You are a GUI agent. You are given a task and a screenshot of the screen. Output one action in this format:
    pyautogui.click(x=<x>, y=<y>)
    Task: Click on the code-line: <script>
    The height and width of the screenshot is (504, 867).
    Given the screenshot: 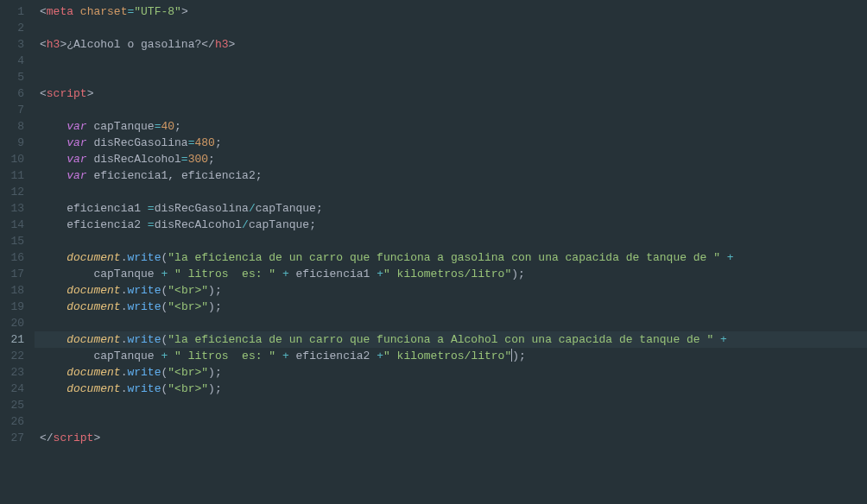 What is the action you would take?
    pyautogui.click(x=451, y=93)
    